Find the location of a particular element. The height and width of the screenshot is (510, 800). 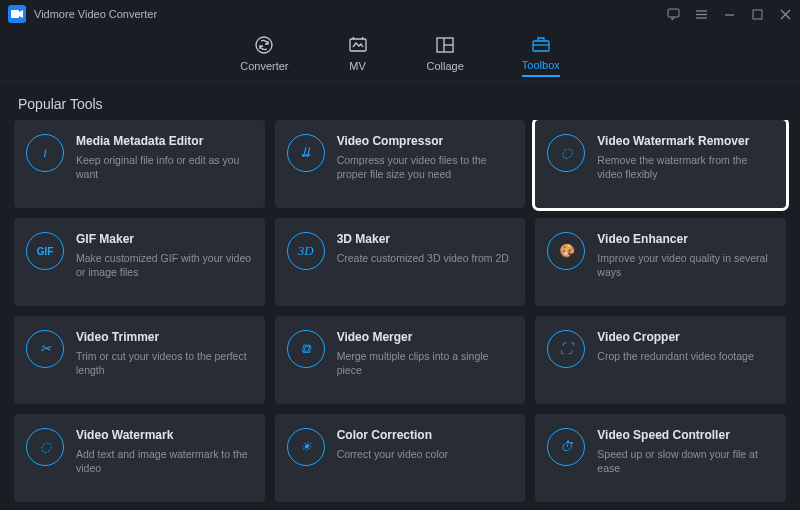

info-icon: i is located at coordinates (45, 153).